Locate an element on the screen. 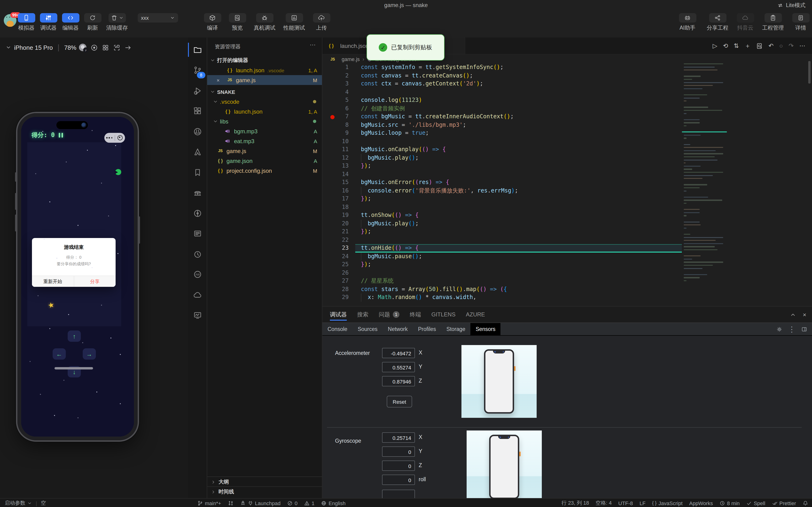  activitybar-notes is located at coordinates (197, 233).